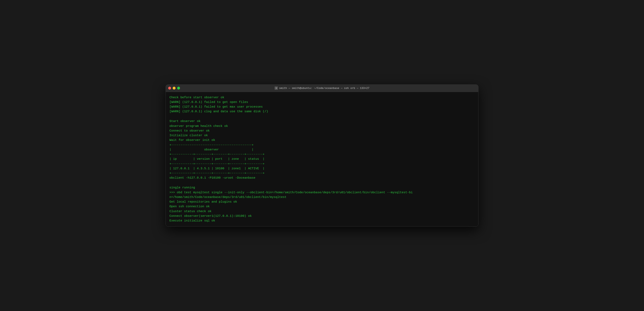 This screenshot has width=644, height=311. I want to click on terminal-line: | 127.0.0.1 | 4.3.5.1 | 10100 | zone1 | …, so click(322, 169).